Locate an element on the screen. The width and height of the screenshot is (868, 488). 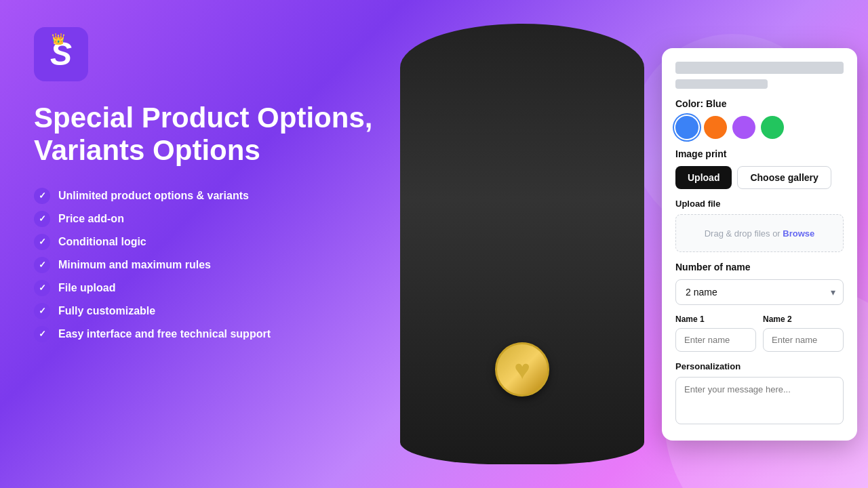
personalization-label: Personalization is located at coordinates (760, 366).